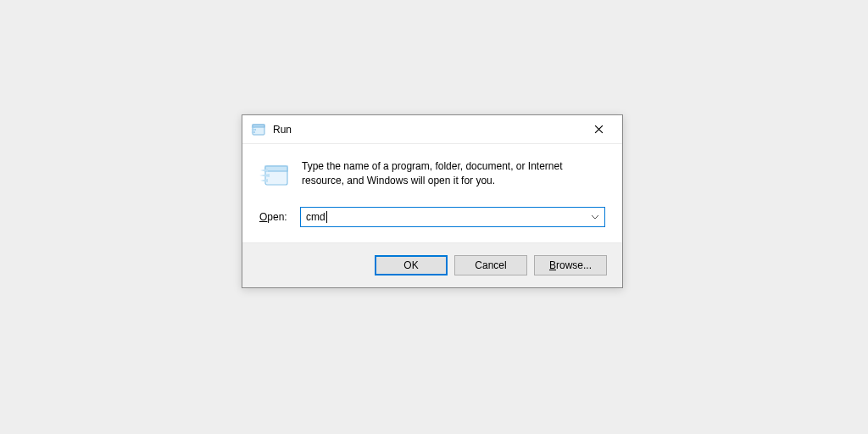  Describe the element at coordinates (598, 129) in the screenshot. I see `close-icon` at that location.